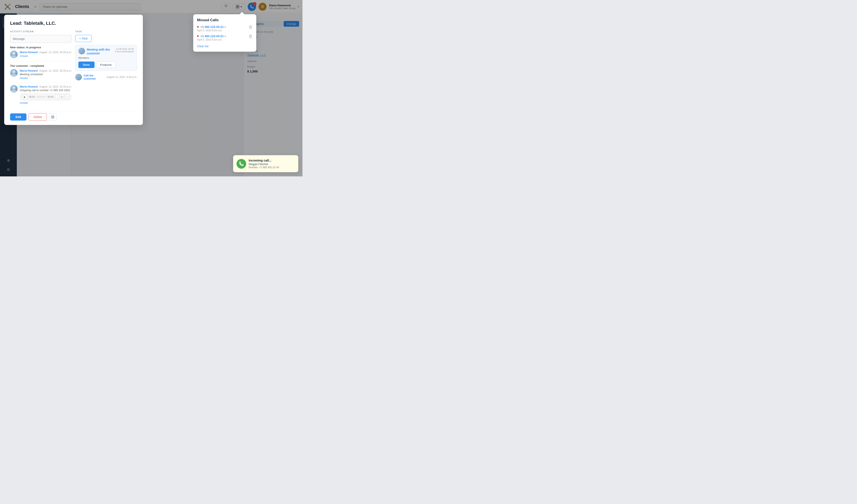 Image resolution: width=857 pixels, height=504 pixels. What do you see at coordinates (41, 95) in the screenshot?
I see `activity-item-3: Maria Howard August, 12, 2021, 03:33 p.m…` at bounding box center [41, 95].